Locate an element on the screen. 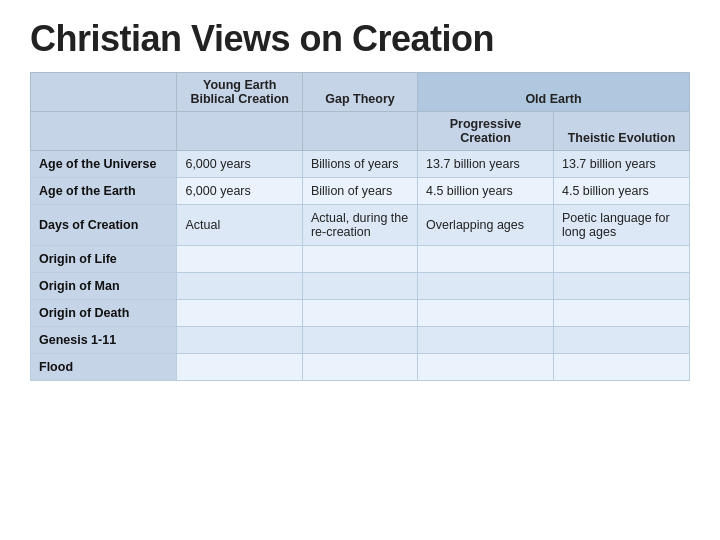 Image resolution: width=720 pixels, height=540 pixels. header-row-1: Young Earth Biblical Creation Gap Theory… is located at coordinates (360, 92).